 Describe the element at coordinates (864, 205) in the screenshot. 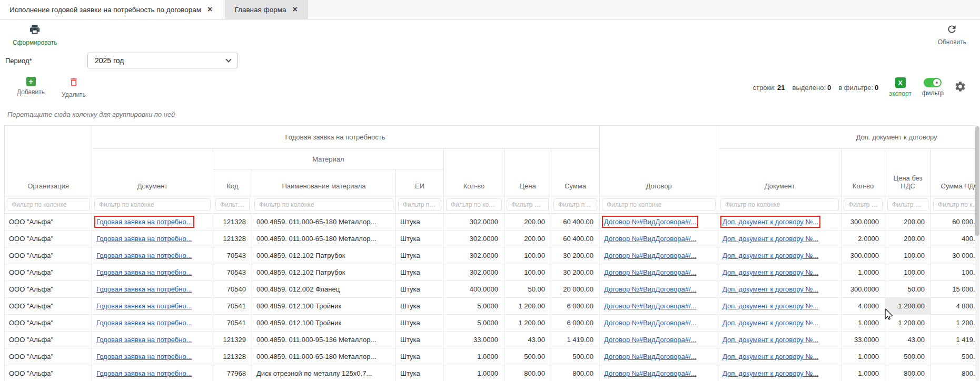

I see `filter-cell` at that location.